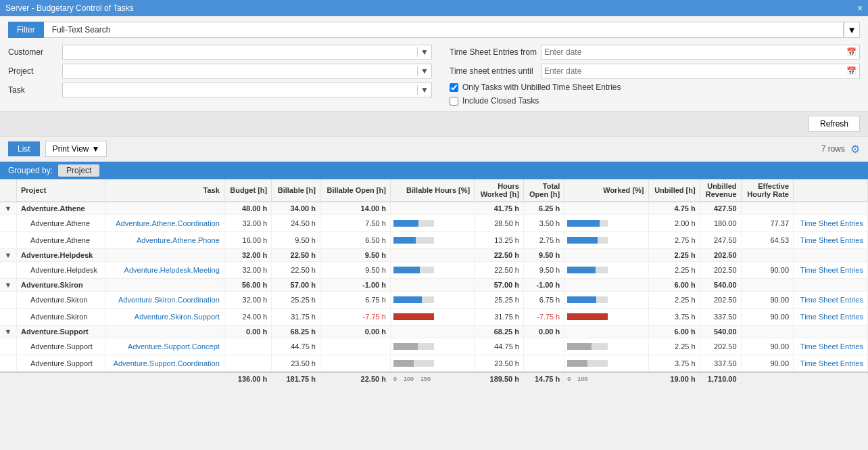  I want to click on project-dropdown-arrow: ▼, so click(425, 71).